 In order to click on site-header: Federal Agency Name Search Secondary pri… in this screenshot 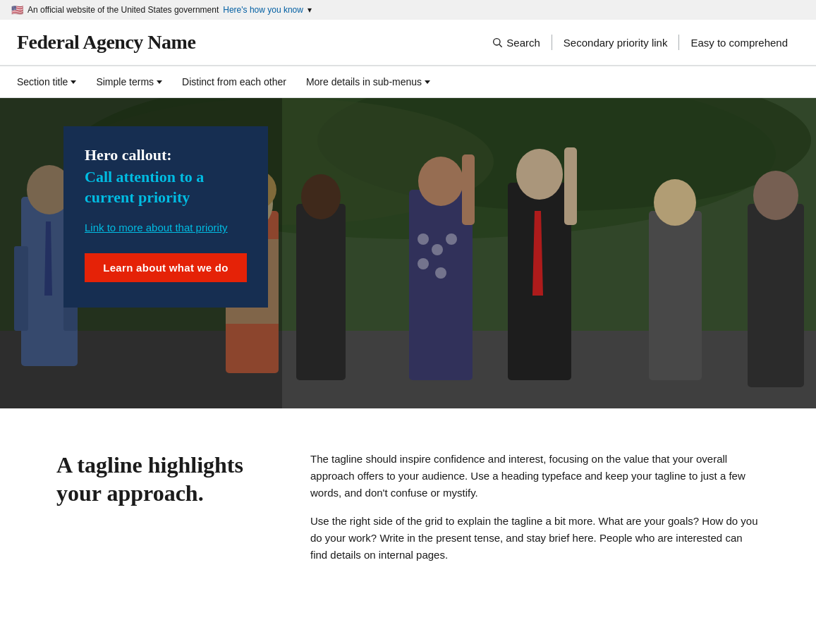, I will do `click(408, 43)`.